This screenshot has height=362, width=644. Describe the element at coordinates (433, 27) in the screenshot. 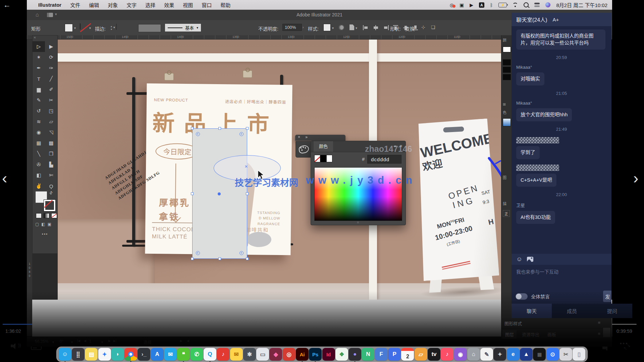

I see `arrange-icon: ❏` at that location.